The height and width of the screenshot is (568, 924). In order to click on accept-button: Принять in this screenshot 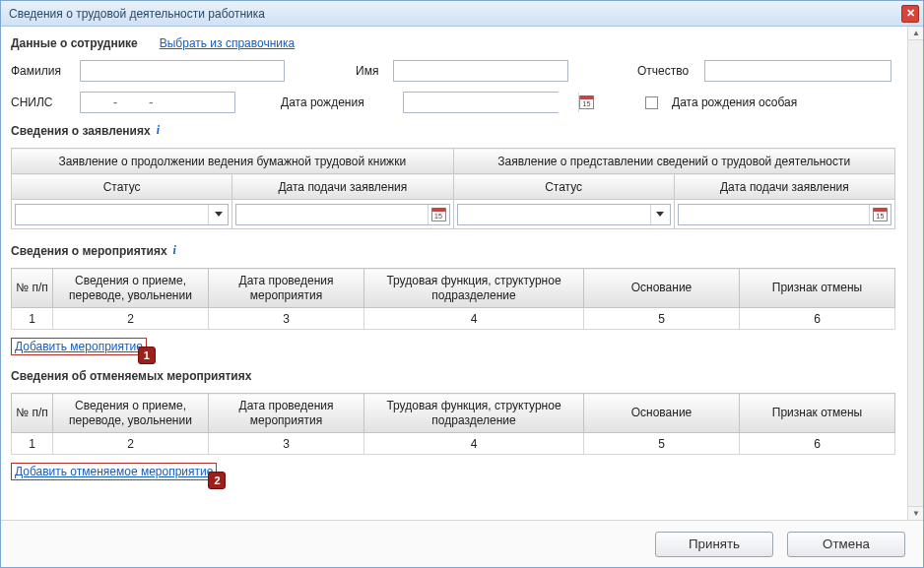, I will do `click(714, 544)`.